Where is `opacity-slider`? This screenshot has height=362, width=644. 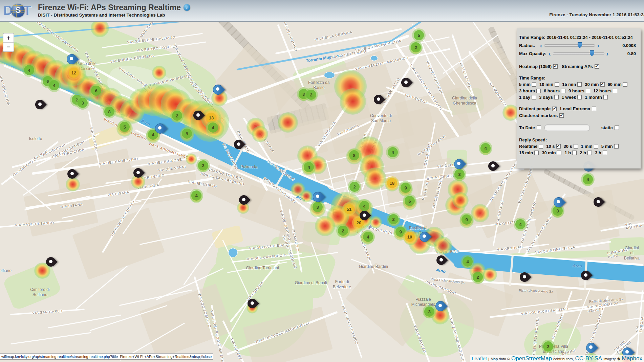
opacity-slider is located at coordinates (579, 53).